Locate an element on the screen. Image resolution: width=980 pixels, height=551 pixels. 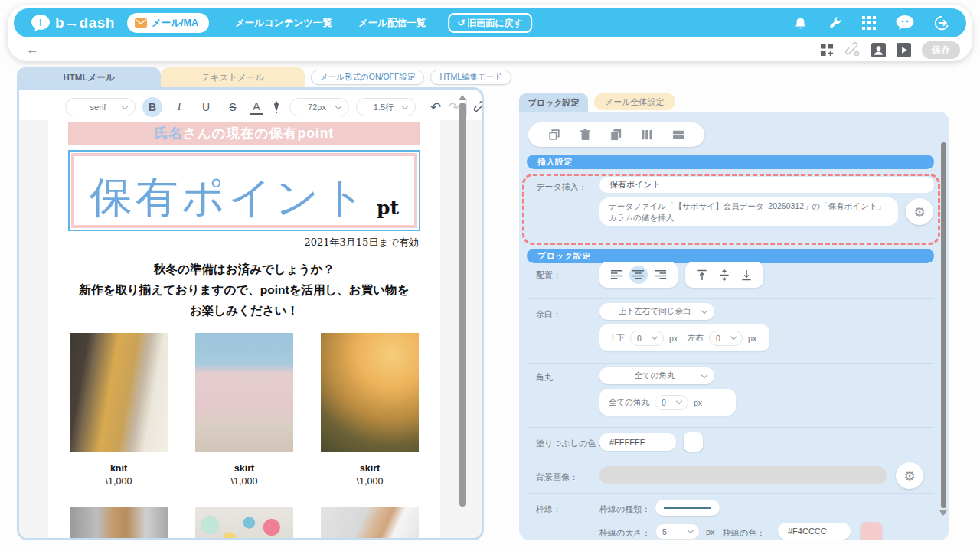
rows-layout-icon is located at coordinates (678, 135).